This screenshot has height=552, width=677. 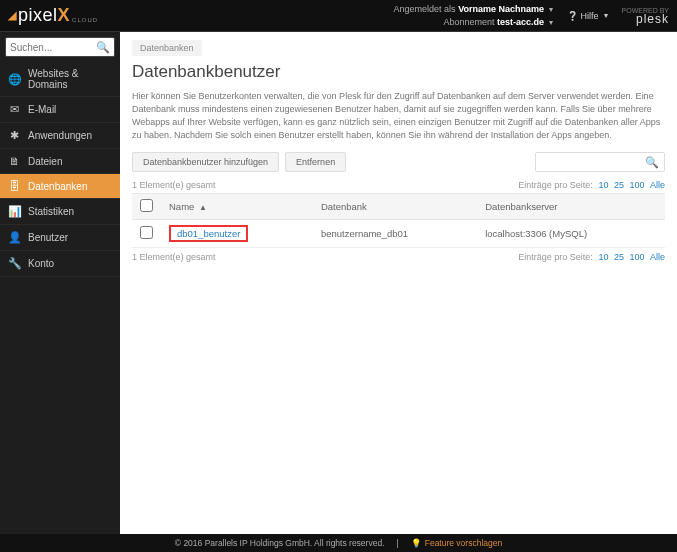 I want to click on filter-input: 🔍, so click(x=600, y=162).